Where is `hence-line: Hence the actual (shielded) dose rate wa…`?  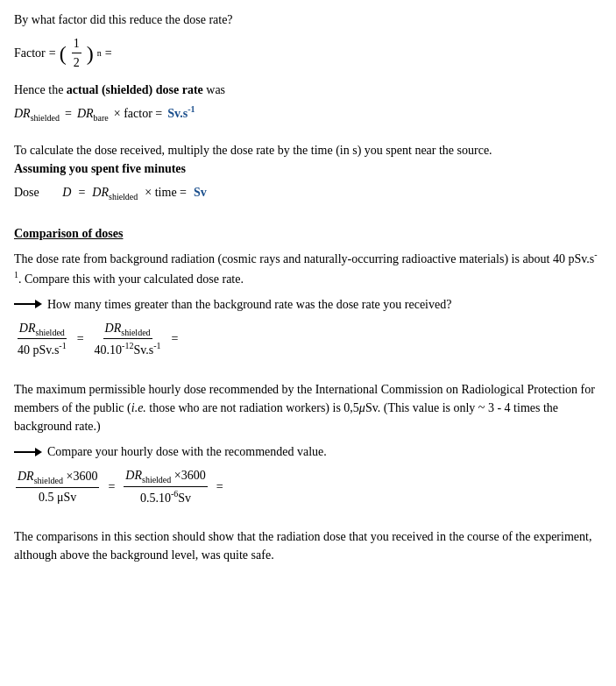
hence-line: Hence the actual (shielded) dose rate wa… is located at coordinates (308, 89).